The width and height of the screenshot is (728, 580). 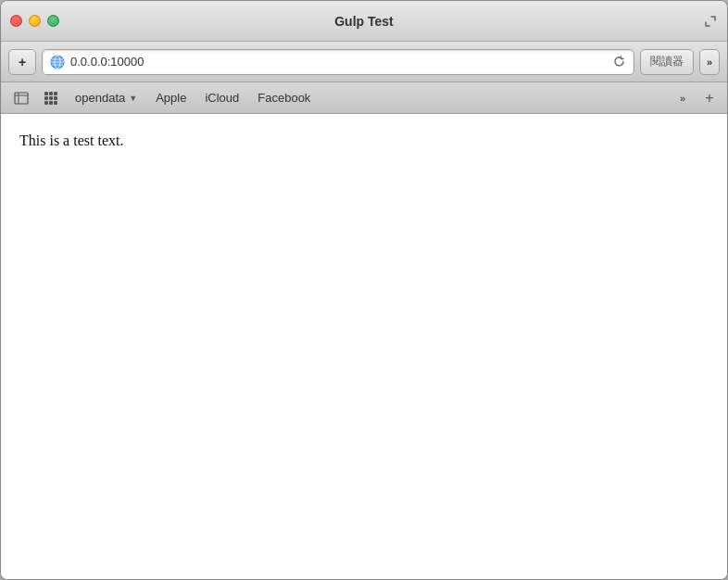 What do you see at coordinates (35, 20) in the screenshot?
I see `minimize-button` at bounding box center [35, 20].